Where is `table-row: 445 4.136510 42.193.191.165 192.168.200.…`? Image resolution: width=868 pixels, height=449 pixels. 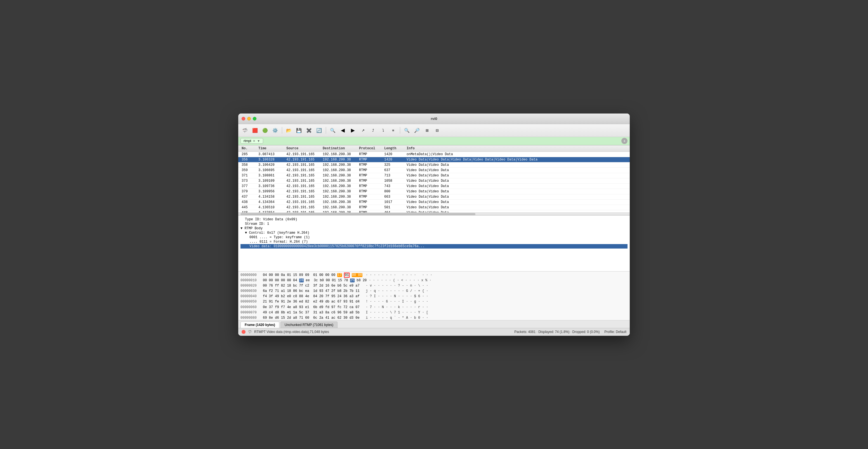
table-row: 445 4.136510 42.193.191.165 192.168.200.… is located at coordinates (434, 207).